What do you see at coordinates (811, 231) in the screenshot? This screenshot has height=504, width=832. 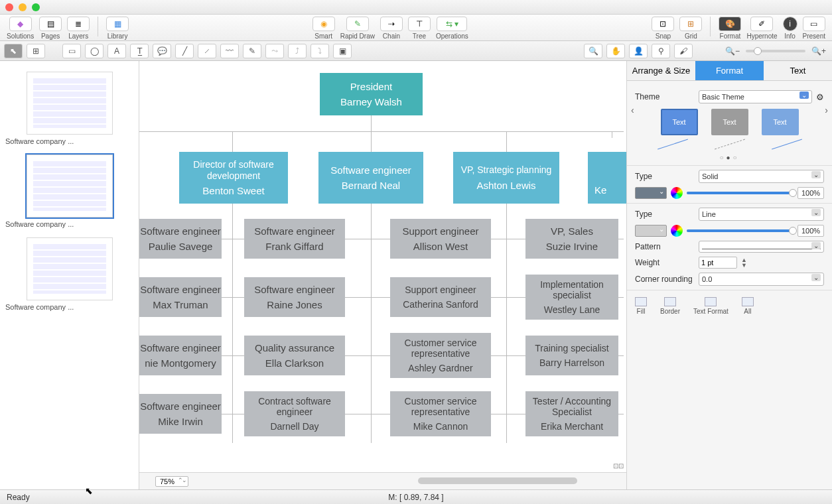 I see `stroke-opacity-value: 100%` at bounding box center [811, 231].